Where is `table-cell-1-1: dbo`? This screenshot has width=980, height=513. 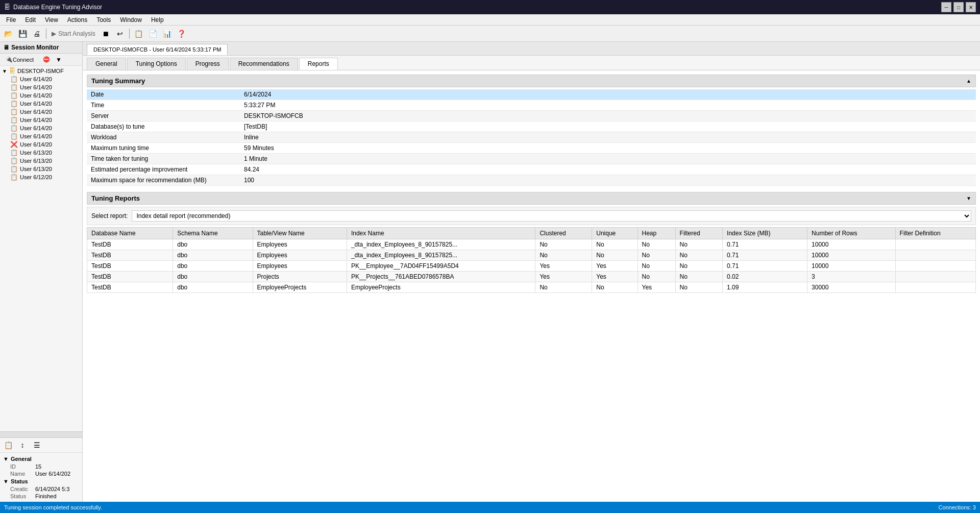 table-cell-1-1: dbo is located at coordinates (213, 255).